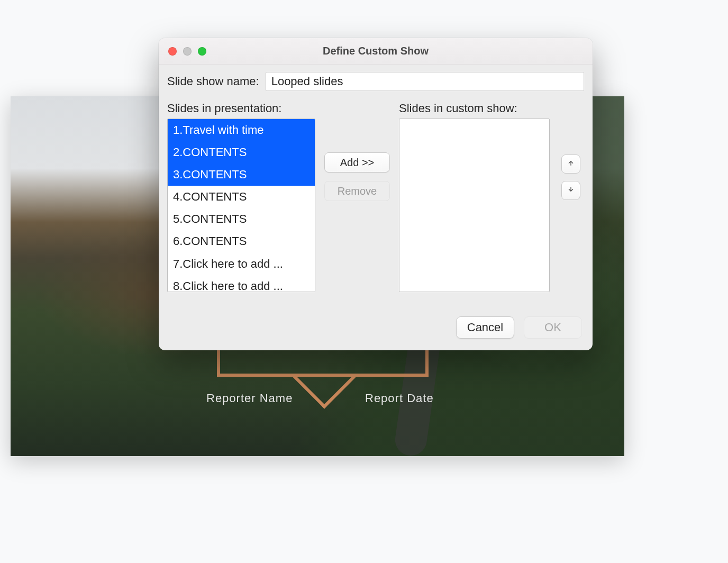  What do you see at coordinates (376, 51) in the screenshot?
I see `dialog-title: Define Custom Show` at bounding box center [376, 51].